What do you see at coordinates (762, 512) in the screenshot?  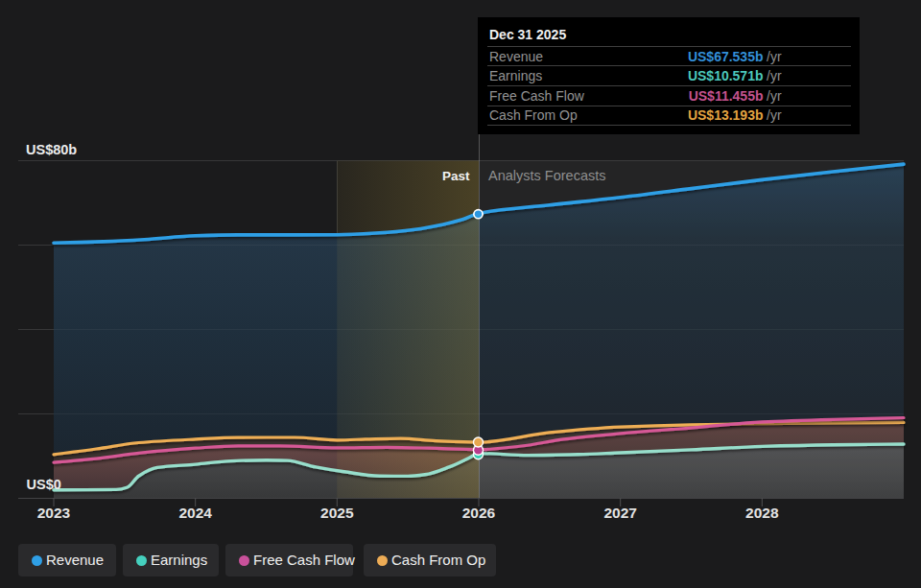 I see `svg-text: 2028` at bounding box center [762, 512].